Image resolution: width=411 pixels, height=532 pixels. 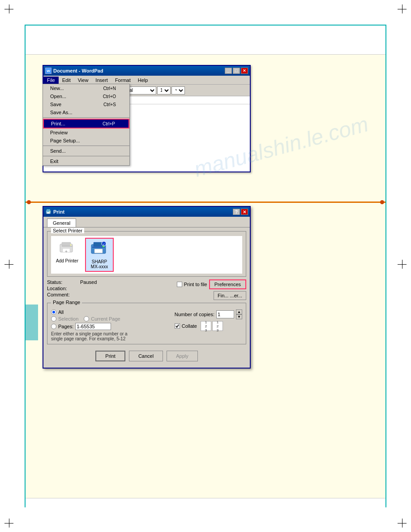 I want to click on all-radio, so click(x=54, y=312).